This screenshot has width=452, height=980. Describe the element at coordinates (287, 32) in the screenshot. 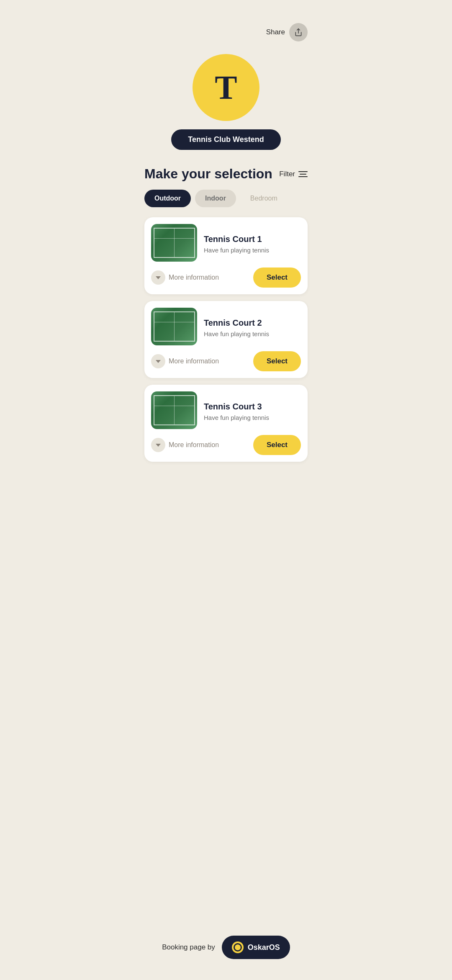

I see `share-area: Share` at that location.